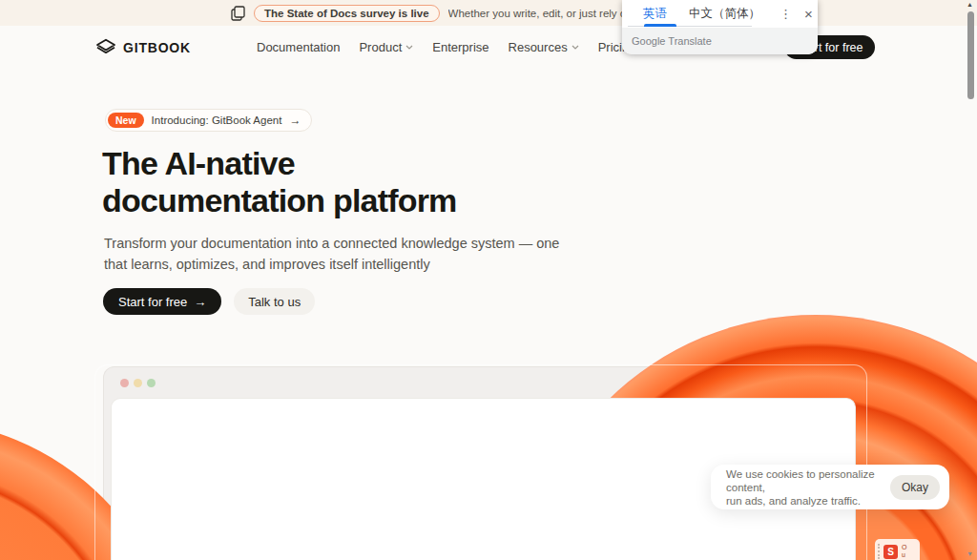  What do you see at coordinates (332, 254) in the screenshot?
I see `hero-subtitle: Transform your documentation into a conn…` at bounding box center [332, 254].